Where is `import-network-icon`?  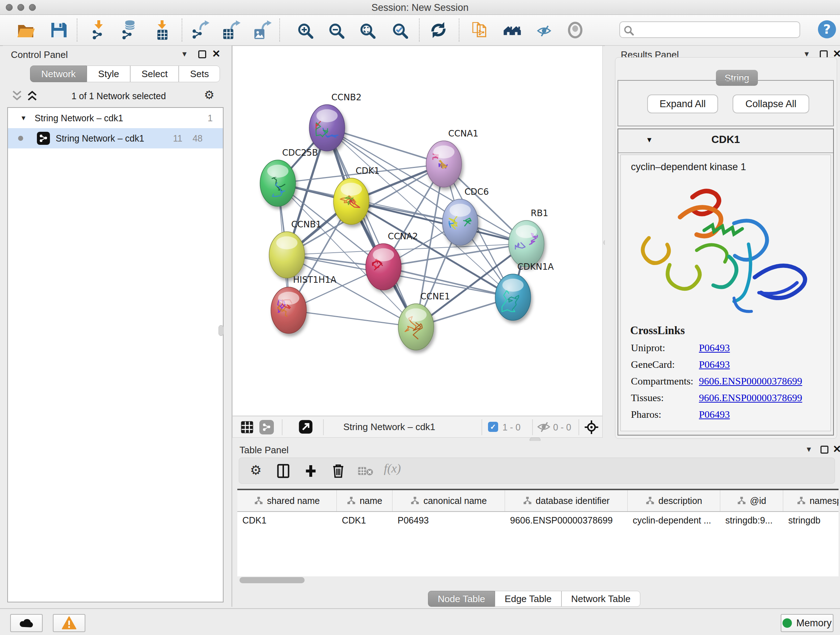
import-network-icon is located at coordinates (99, 30).